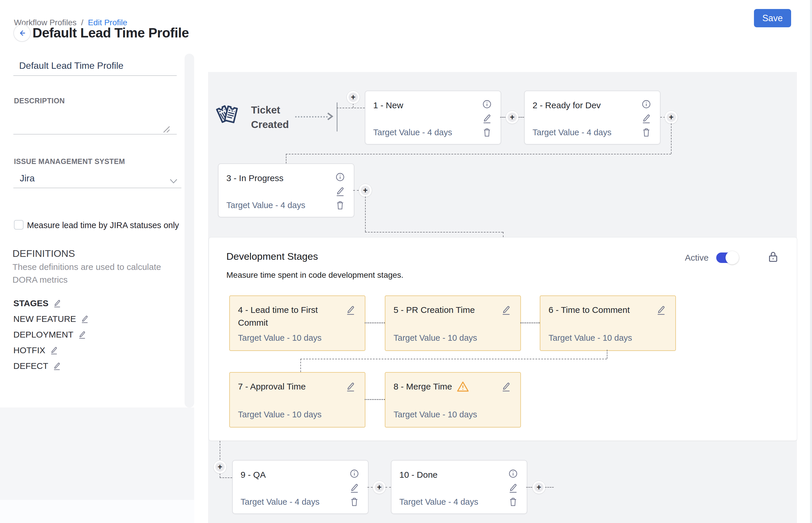  What do you see at coordinates (711, 257) in the screenshot?
I see `panel-active-control: Active` at bounding box center [711, 257].